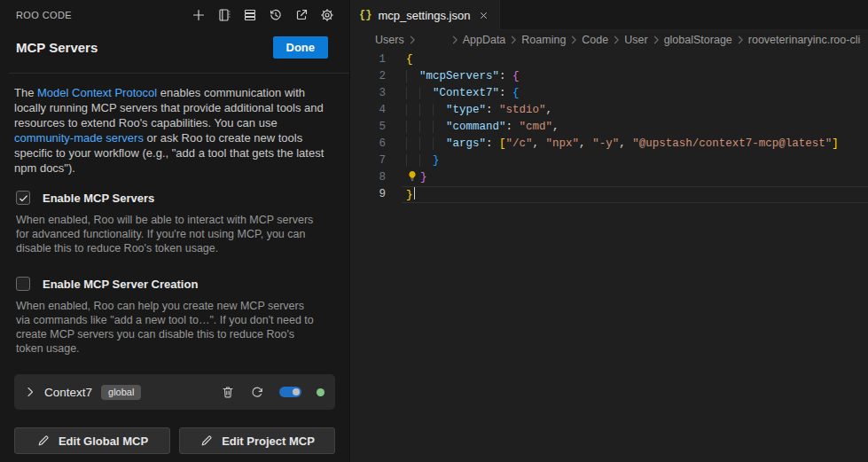 Image resolution: width=868 pixels, height=462 pixels. I want to click on line-number: 2, so click(368, 76).